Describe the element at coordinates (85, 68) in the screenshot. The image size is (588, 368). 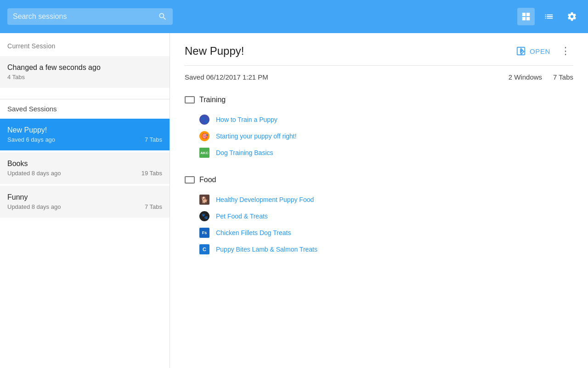
I see `current-session-changed: Changed a few seconds ago` at that location.